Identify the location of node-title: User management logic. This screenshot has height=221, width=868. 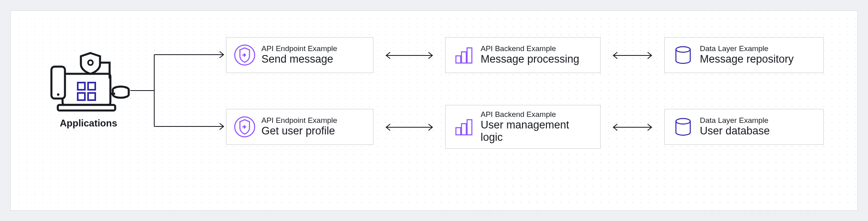
(537, 131).